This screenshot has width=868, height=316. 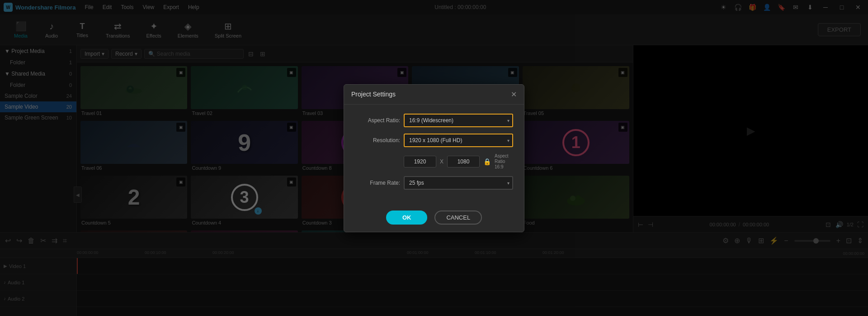 I want to click on project-settings-dialog: Project Settings ✕ Aspect Ratio: 16:9 (W…, so click(x=434, y=158).